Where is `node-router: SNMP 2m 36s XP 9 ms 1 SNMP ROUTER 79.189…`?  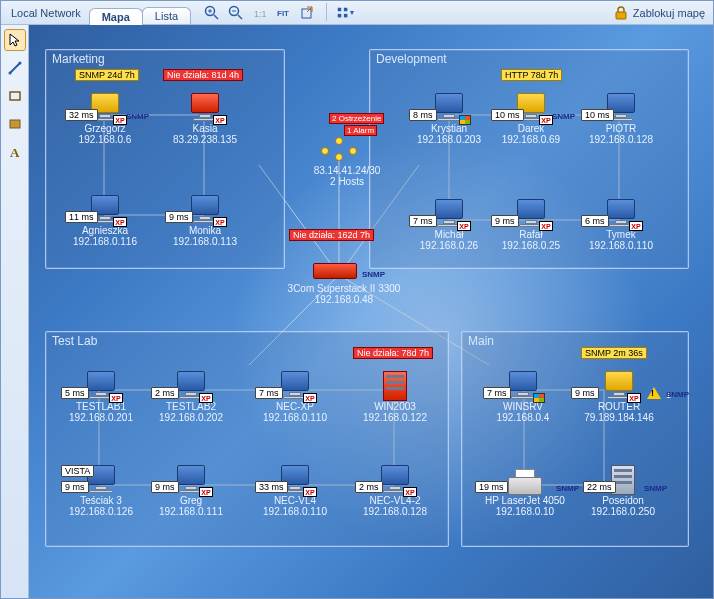
node-router: SNMP 2m 36s XP 9 ms 1 SNMP ROUTER 79.189… is located at coordinates (619, 392).